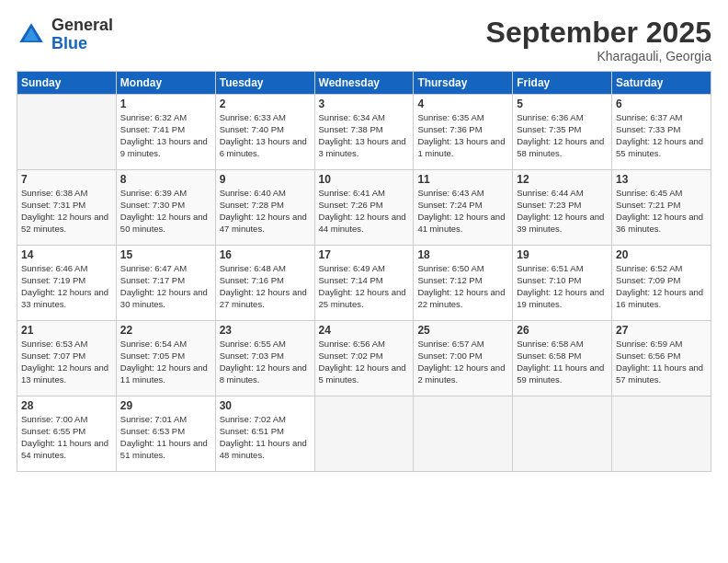  I want to click on day-info: Sunrise: 6:44 AM Sunset: 7:23 PM Dayligh…, so click(563, 212).